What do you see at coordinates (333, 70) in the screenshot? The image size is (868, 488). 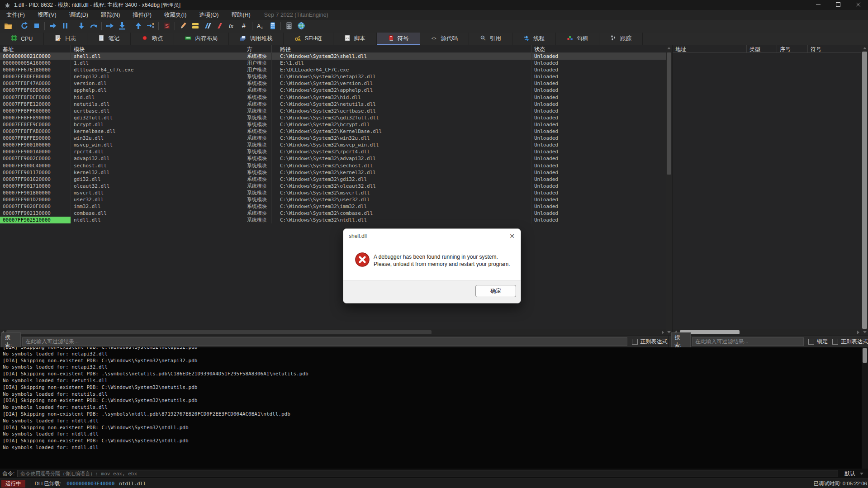 I see `table-row: 00007FF67E180000dllloader64_cf7c.exe用户模块…` at bounding box center [333, 70].